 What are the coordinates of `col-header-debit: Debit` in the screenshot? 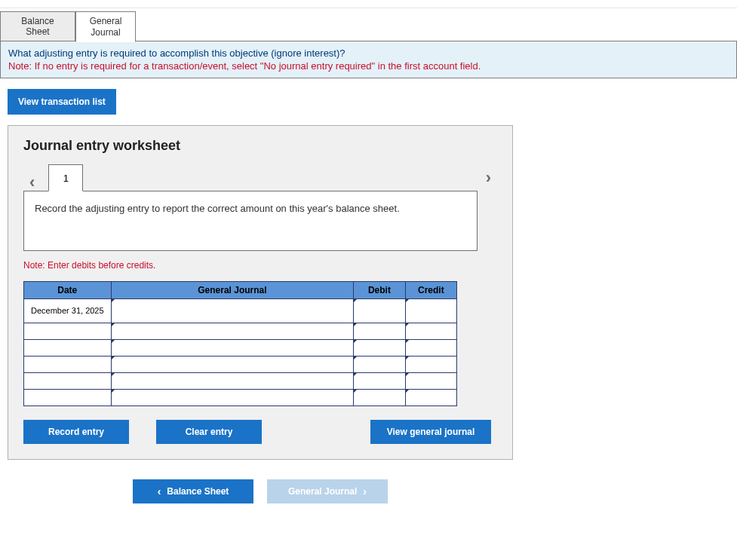 It's located at (379, 291).